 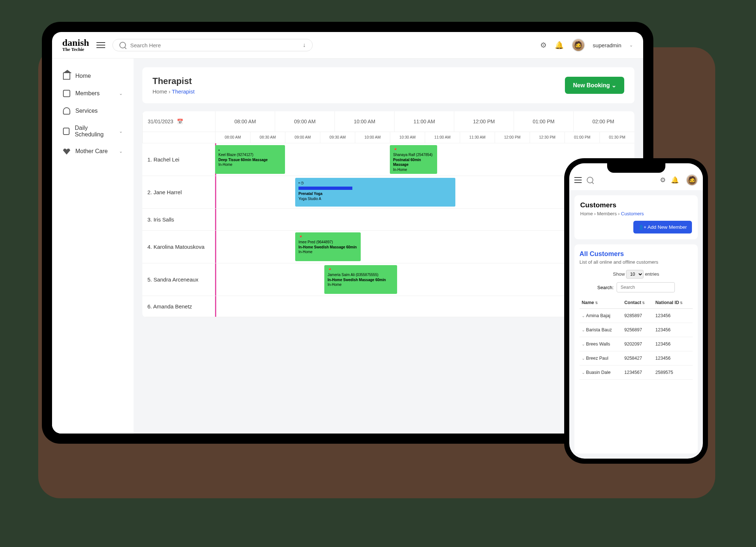 I want to click on breadcrumb-current: Therapist, so click(x=183, y=92).